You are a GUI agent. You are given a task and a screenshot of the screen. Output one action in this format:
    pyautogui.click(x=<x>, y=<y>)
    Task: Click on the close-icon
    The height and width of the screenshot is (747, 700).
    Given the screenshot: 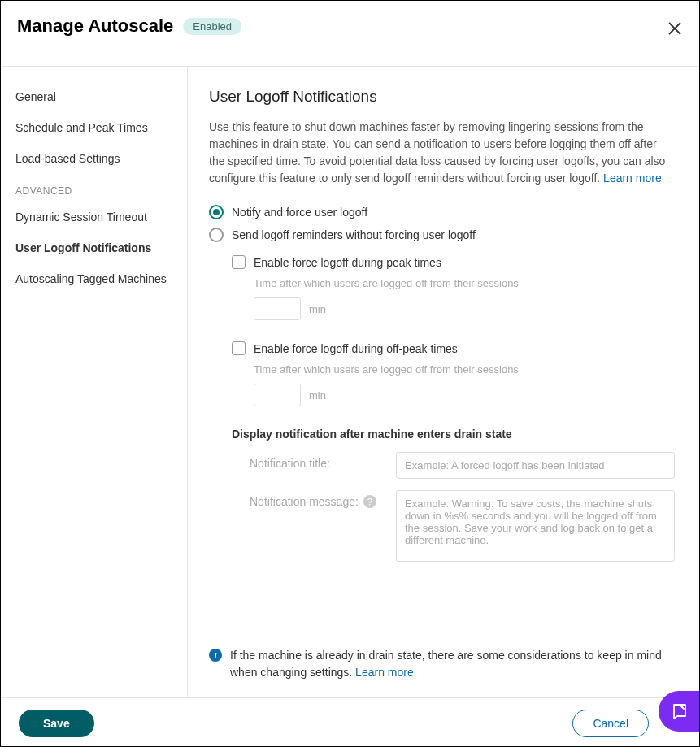 What is the action you would take?
    pyautogui.click(x=675, y=28)
    